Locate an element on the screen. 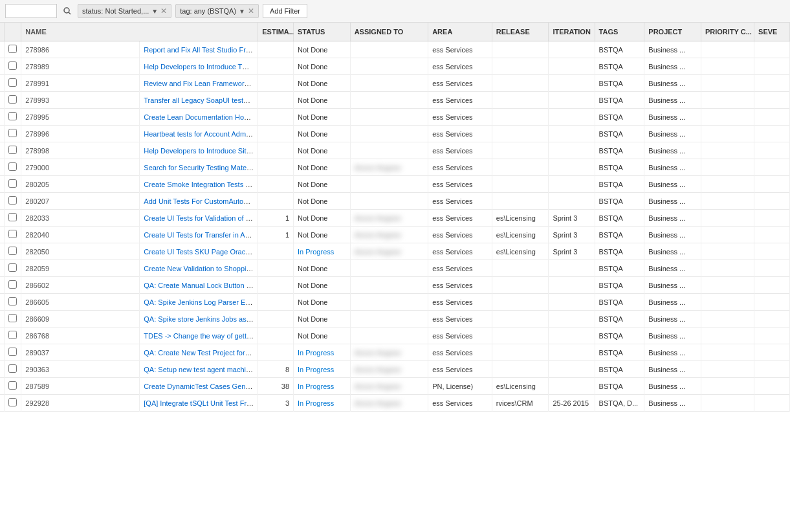 The width and height of the screenshot is (790, 532). row-name: QA: Create Manual Lock Button For Differ… is located at coordinates (199, 285).